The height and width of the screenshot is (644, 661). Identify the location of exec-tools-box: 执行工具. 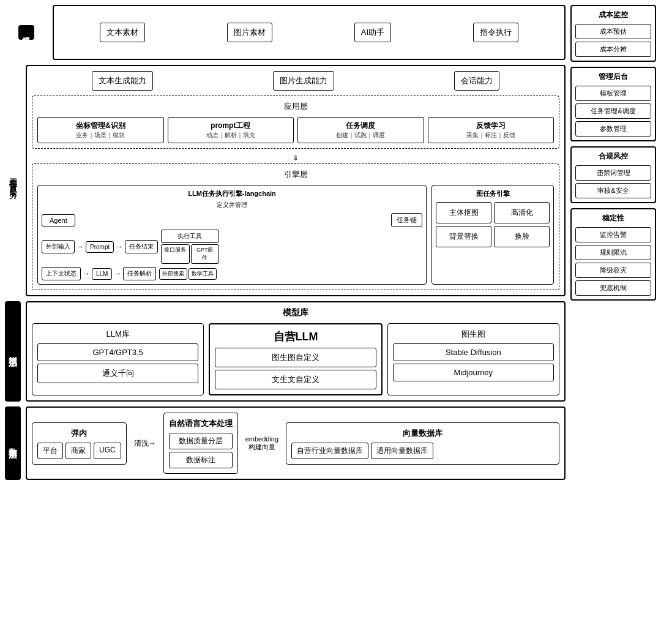
(190, 236).